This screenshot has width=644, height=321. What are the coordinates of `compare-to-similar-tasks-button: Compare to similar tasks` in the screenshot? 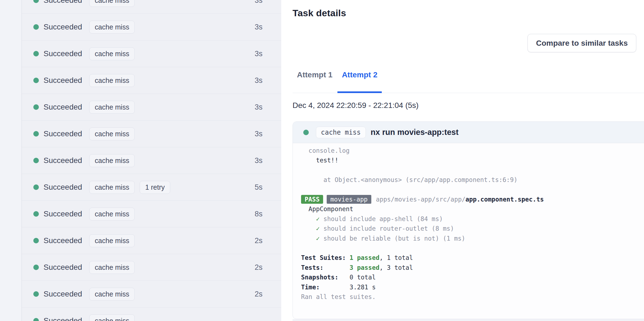 It's located at (582, 43).